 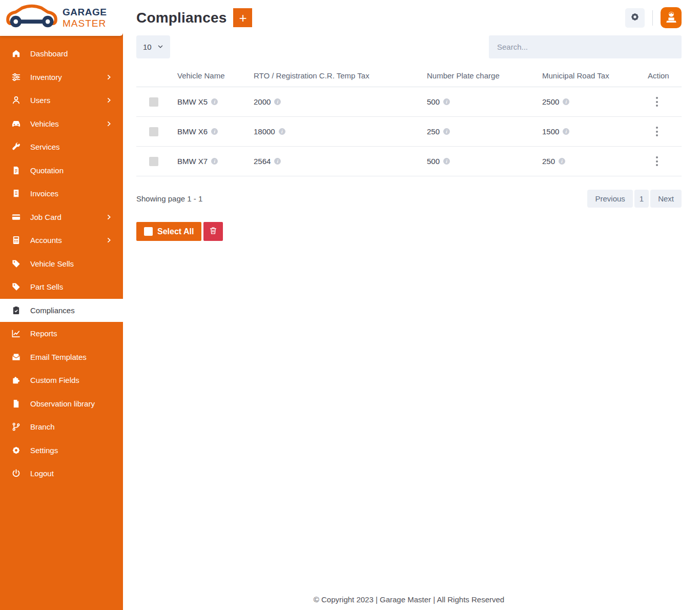 What do you see at coordinates (671, 17) in the screenshot?
I see `user-avatar-button` at bounding box center [671, 17].